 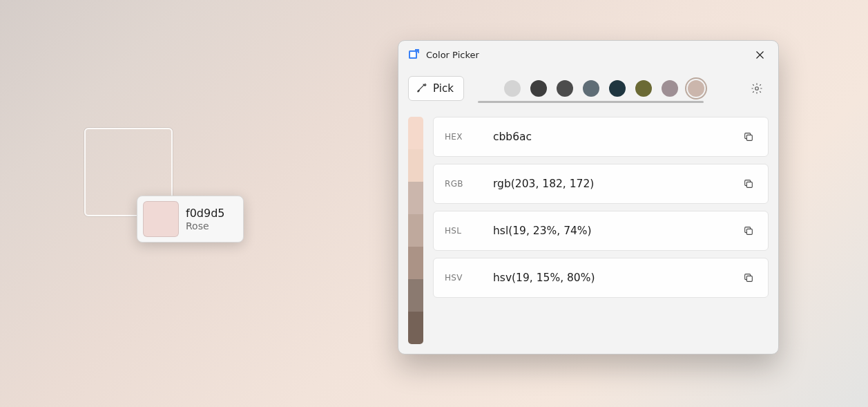 I want to click on format-value: hsv(19, 15%, 80%), so click(x=615, y=278).